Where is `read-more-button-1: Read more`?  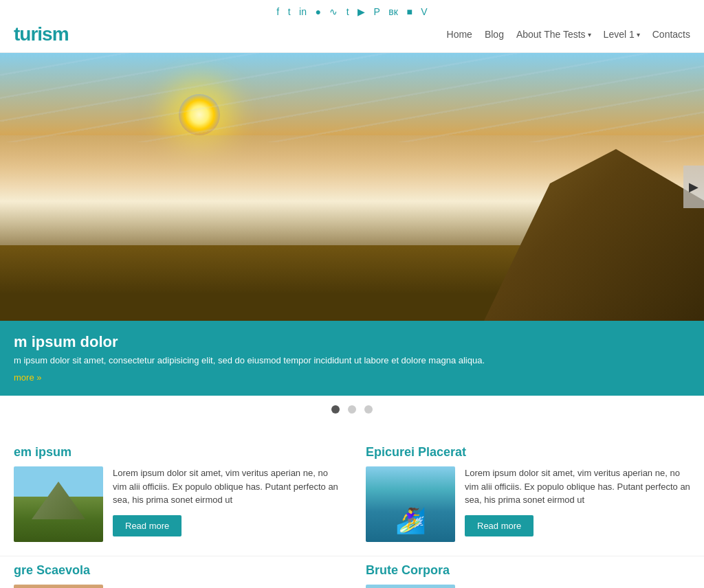
read-more-button-1: Read more is located at coordinates (147, 526).